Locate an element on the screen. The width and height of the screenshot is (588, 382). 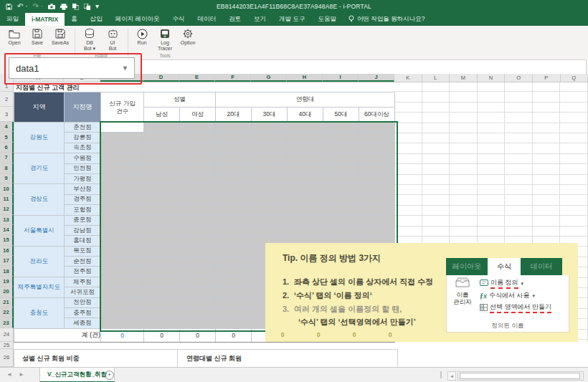
row-header-11: 11 is located at coordinates (7, 199).